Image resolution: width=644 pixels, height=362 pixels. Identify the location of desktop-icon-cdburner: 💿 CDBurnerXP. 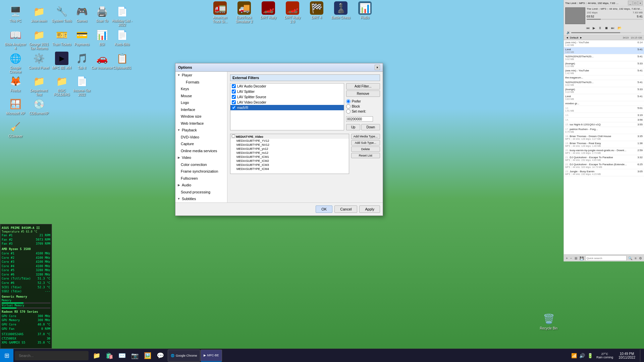
(39, 107).